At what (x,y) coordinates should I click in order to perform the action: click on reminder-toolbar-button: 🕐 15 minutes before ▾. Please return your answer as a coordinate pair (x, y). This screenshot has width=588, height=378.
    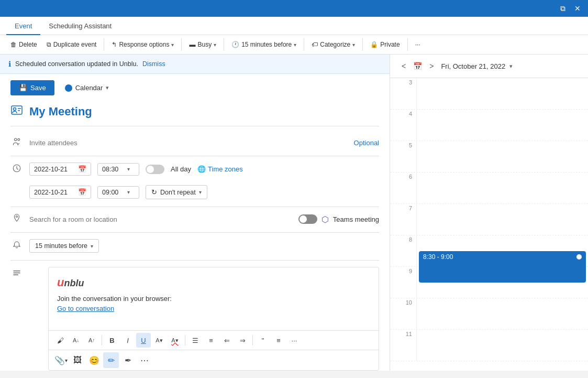
    Looking at the image, I should click on (264, 45).